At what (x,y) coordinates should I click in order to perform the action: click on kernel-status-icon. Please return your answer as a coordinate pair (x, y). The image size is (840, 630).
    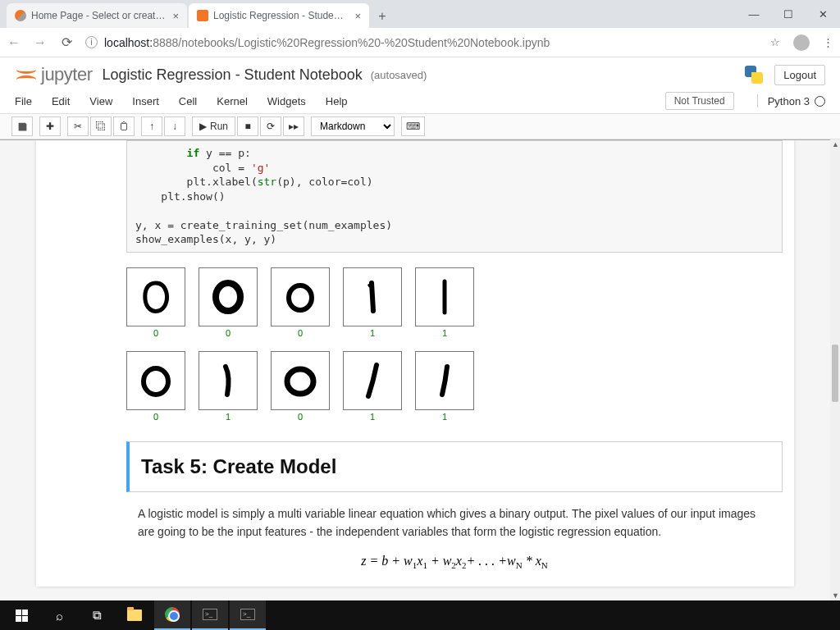
    Looking at the image, I should click on (820, 102).